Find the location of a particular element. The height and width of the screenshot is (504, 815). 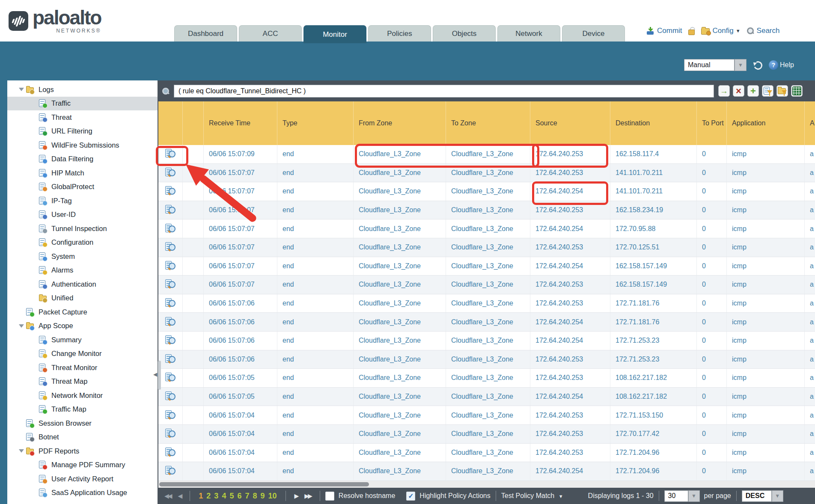

page-number-5: 5 is located at coordinates (232, 496).